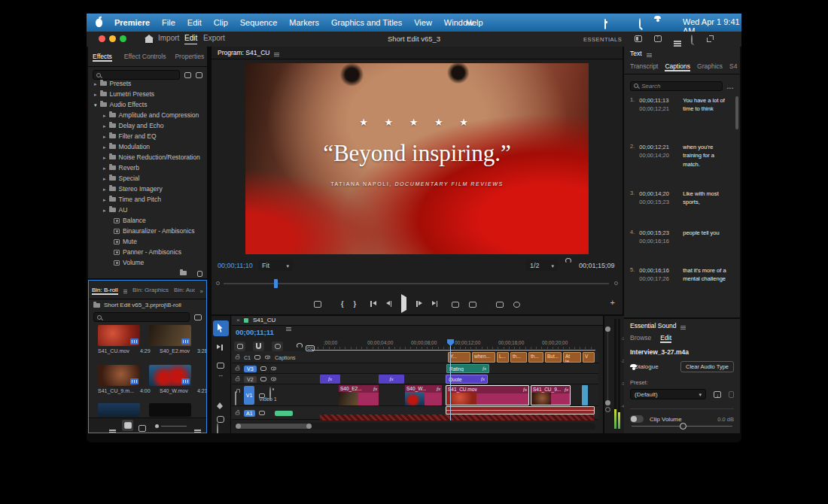 The width and height of the screenshot is (828, 504). What do you see at coordinates (146, 220) in the screenshot?
I see `tree-item-balance: Balance` at bounding box center [146, 220].